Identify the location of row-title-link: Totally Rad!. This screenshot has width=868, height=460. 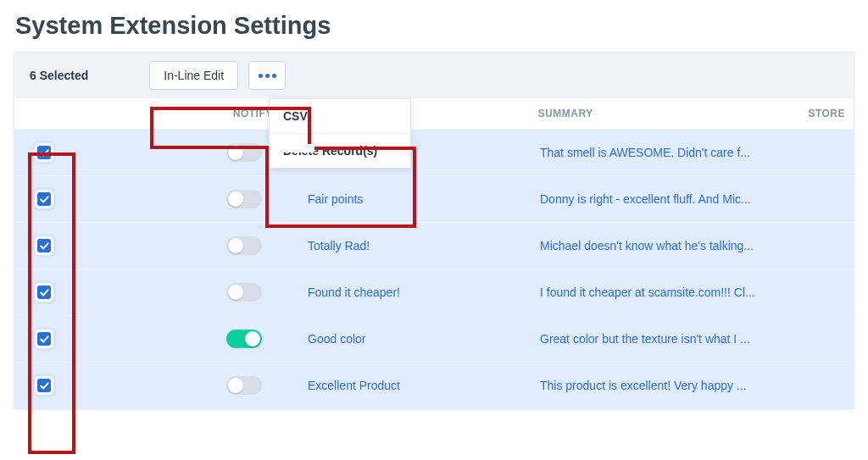
(339, 246).